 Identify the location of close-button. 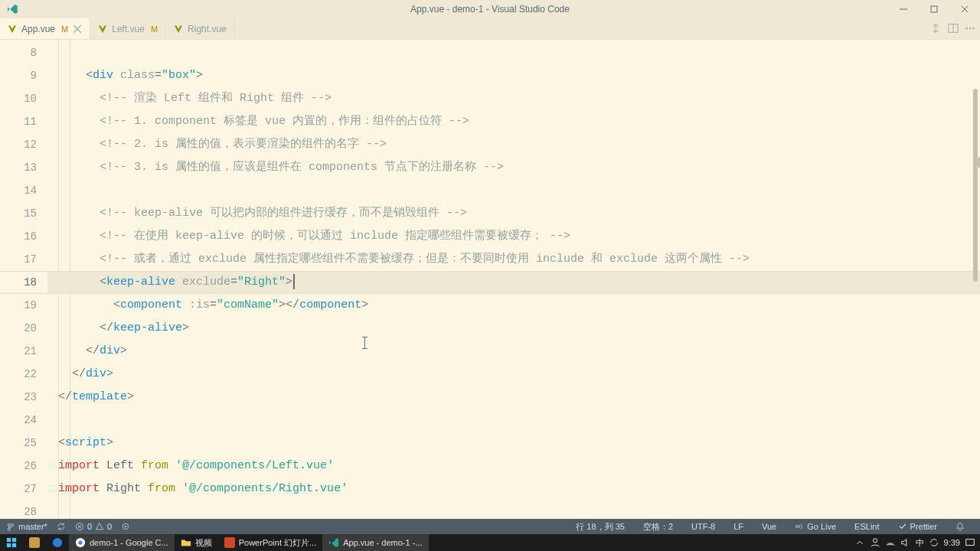
(965, 9).